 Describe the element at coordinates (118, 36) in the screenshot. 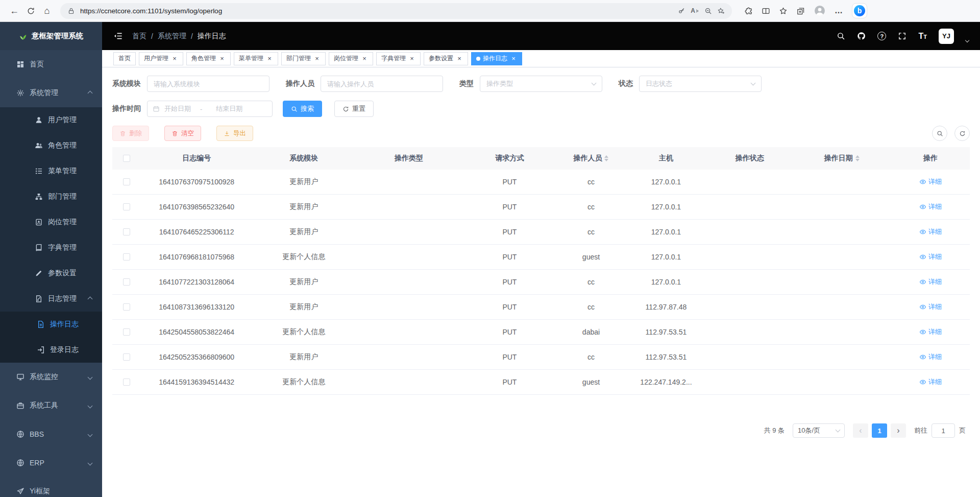

I see `sidebar-fold-icon` at that location.